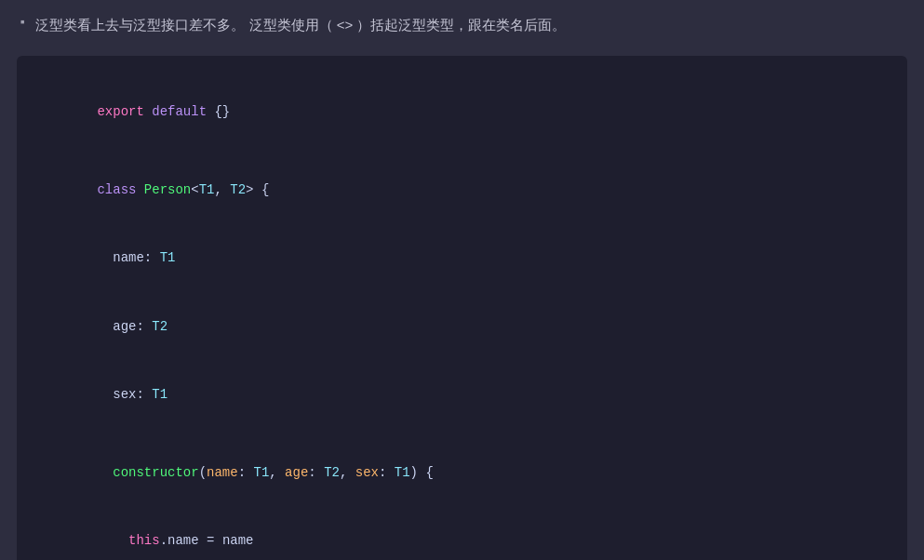 This screenshot has height=560, width=924. What do you see at coordinates (183, 540) in the screenshot?
I see `this-name-prop: name` at bounding box center [183, 540].